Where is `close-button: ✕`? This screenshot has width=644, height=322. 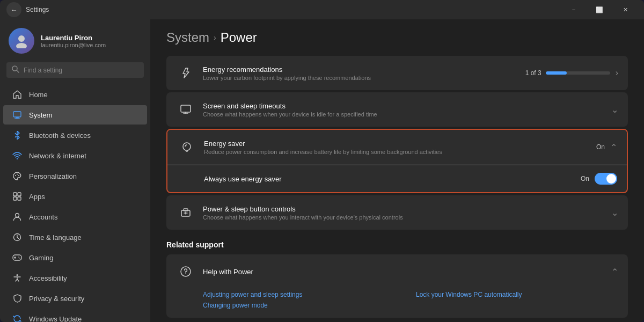 close-button: ✕ is located at coordinates (625, 10).